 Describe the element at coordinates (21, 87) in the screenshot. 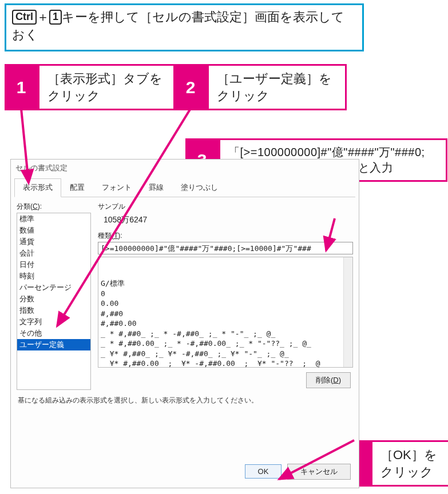

I see `callout-1-number: 1` at that location.